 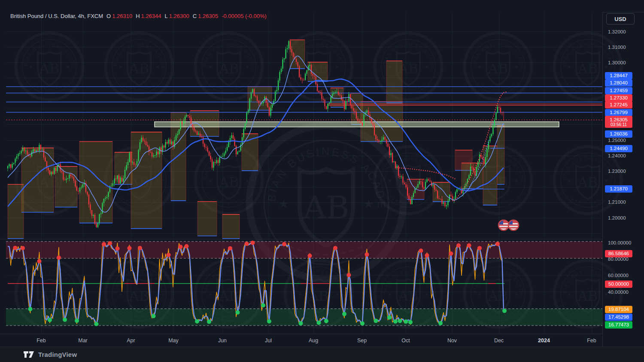 I want to click on price-scale-label: 1.20000, so click(x=617, y=218).